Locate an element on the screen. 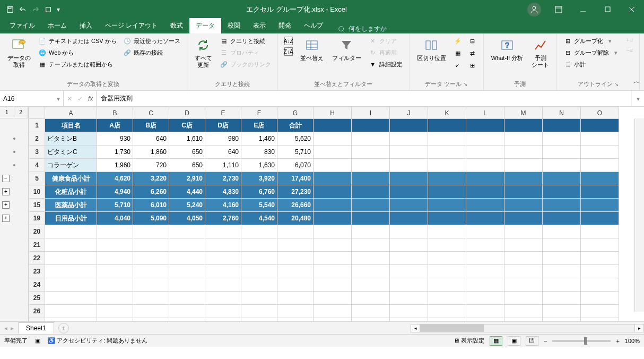 The height and width of the screenshot is (359, 644). cell: 6,010 is located at coordinates (151, 205).